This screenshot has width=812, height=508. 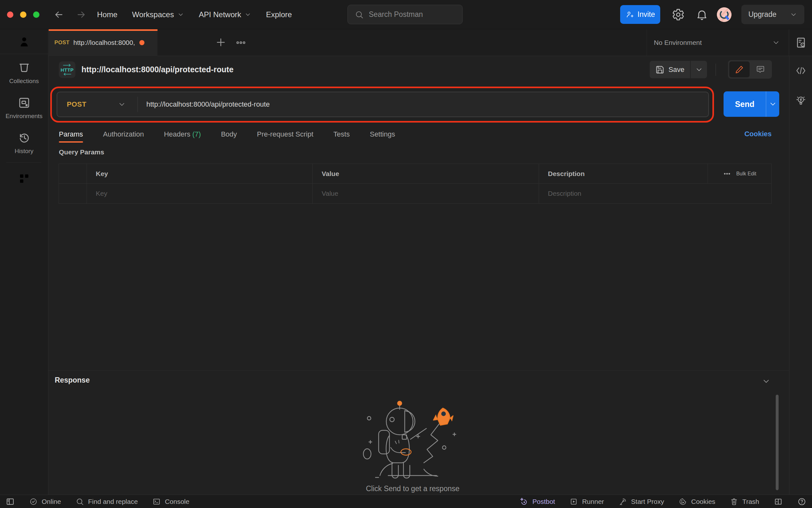 I want to click on online-status: Online, so click(x=45, y=502).